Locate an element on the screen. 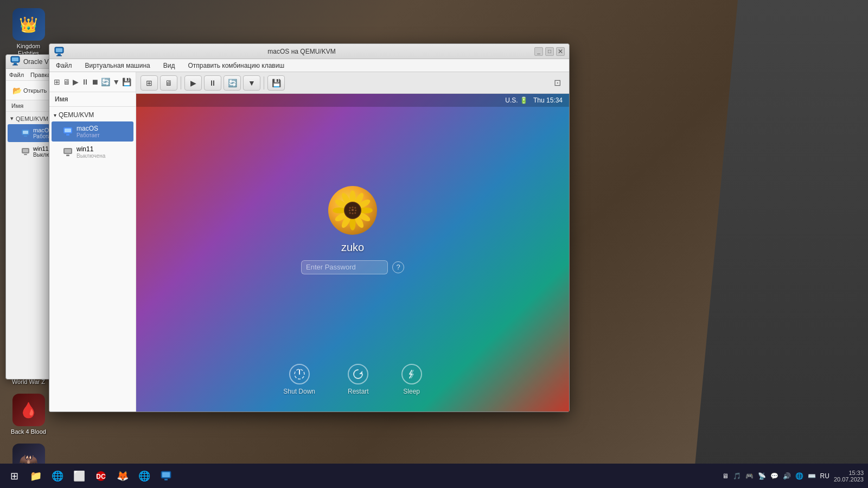 Image resolution: width=868 pixels, height=488 pixels. taskbar-sys-icon-monitor: 🖥 is located at coordinates (725, 476).